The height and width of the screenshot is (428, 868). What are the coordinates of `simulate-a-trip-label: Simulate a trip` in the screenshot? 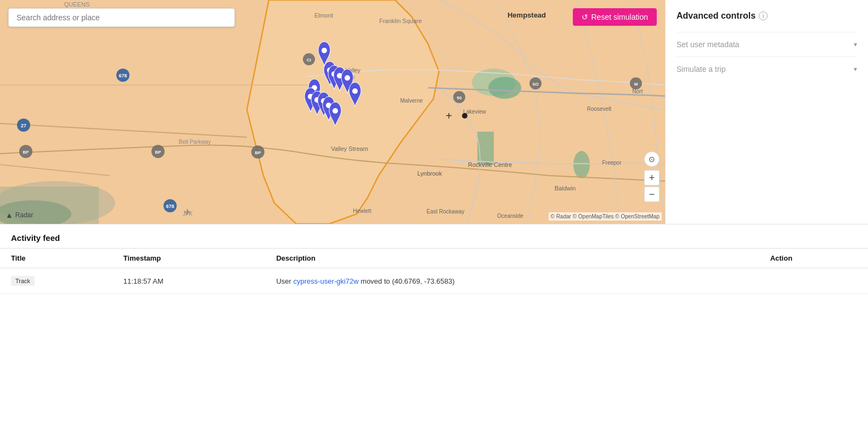 It's located at (701, 69).